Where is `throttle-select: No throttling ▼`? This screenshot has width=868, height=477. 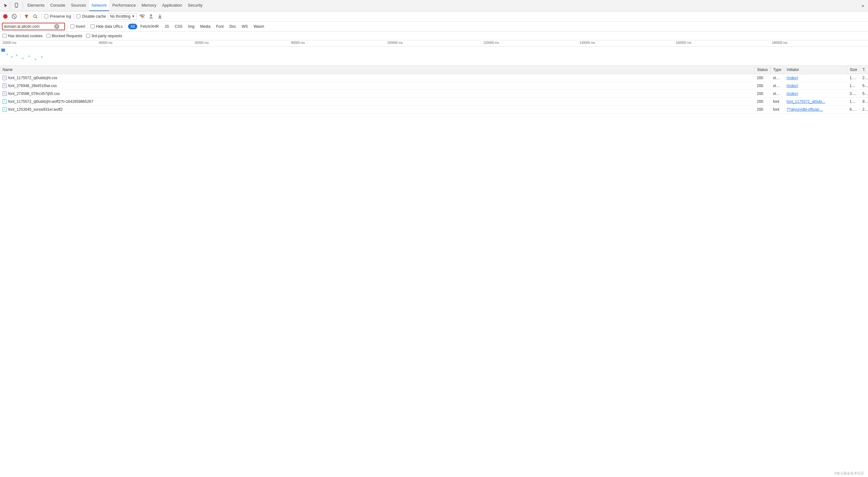 throttle-select: No throttling ▼ is located at coordinates (123, 16).